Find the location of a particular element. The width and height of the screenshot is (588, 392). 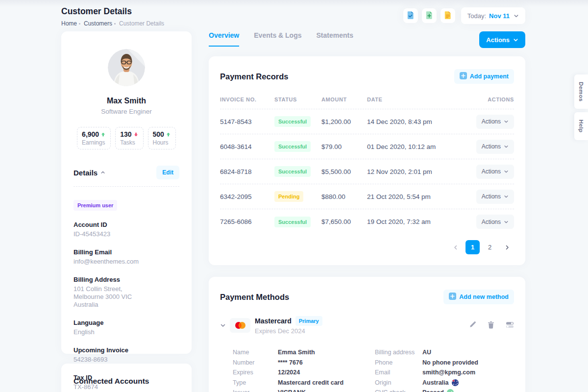

breadcrumb-item: Customer Details is located at coordinates (142, 24).